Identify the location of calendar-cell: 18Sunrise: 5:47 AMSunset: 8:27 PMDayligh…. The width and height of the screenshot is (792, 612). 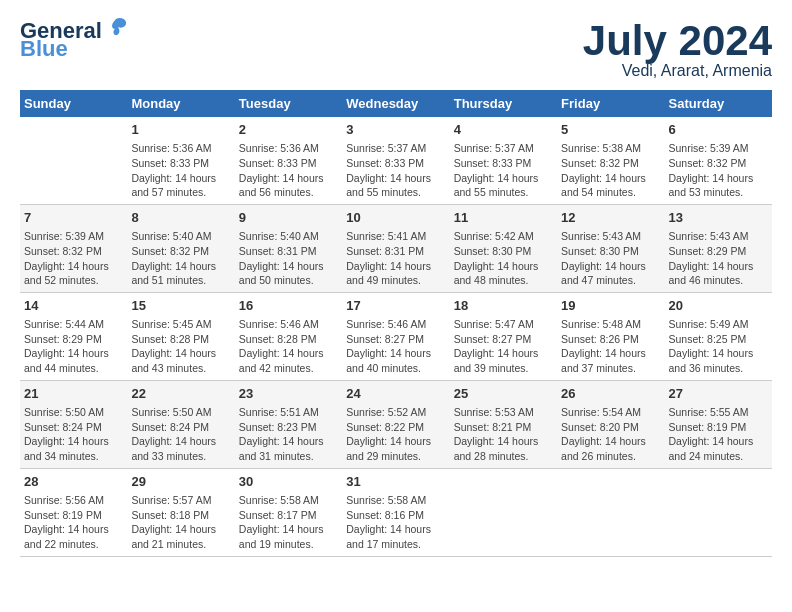
(504, 336).